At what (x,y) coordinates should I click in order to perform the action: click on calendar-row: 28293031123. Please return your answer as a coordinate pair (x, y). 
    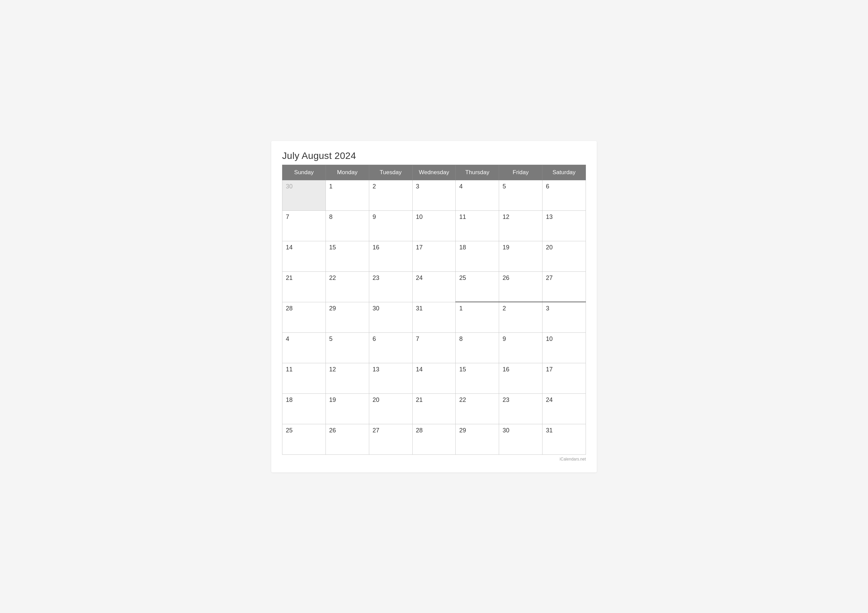
    Looking at the image, I should click on (434, 317).